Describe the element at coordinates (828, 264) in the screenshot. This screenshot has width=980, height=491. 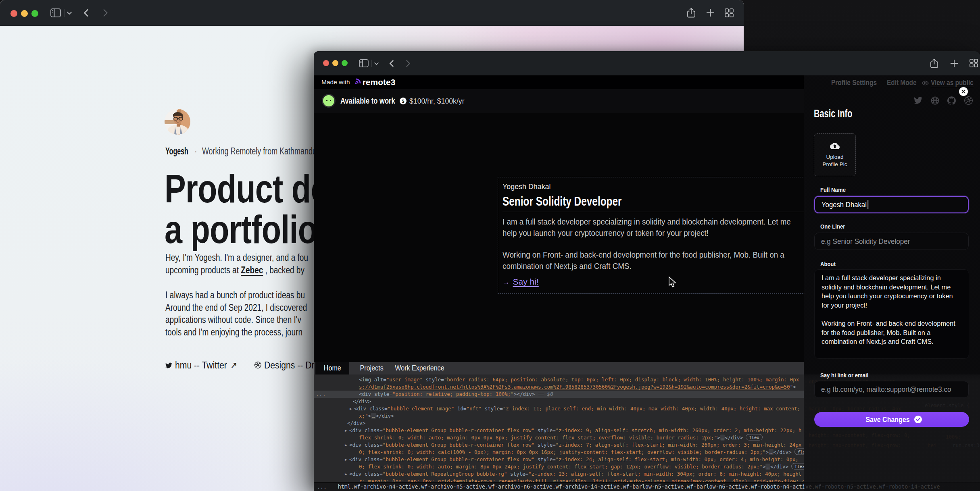
I see `about-label: About` at that location.